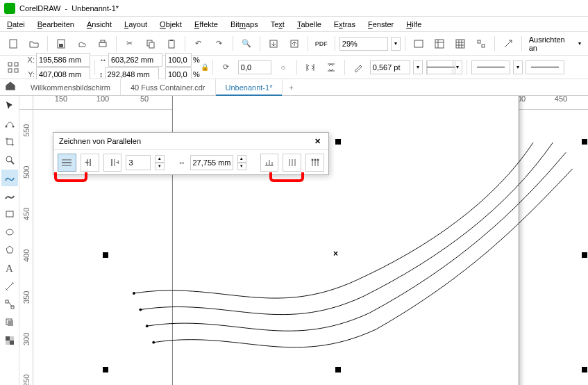  What do you see at coordinates (26, 247) in the screenshot?
I see `ruler-vertical: 550 500 450 400 350 300 250` at bounding box center [26, 247].